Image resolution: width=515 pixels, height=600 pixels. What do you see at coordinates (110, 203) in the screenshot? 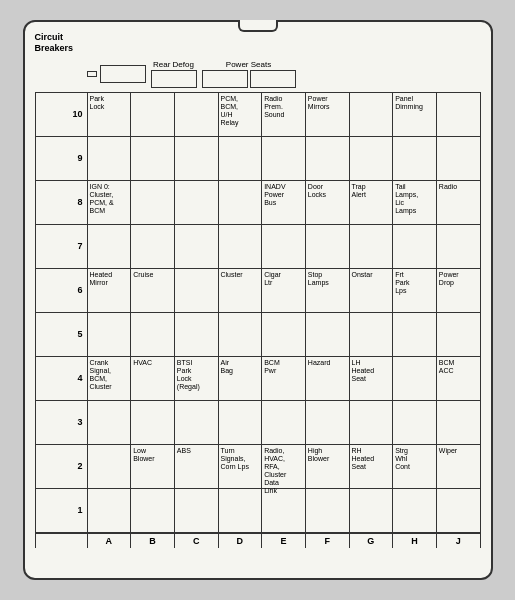
I see `cell-row8-colA: IGN 0:Cluster,PCM, &BCM` at bounding box center [110, 203].